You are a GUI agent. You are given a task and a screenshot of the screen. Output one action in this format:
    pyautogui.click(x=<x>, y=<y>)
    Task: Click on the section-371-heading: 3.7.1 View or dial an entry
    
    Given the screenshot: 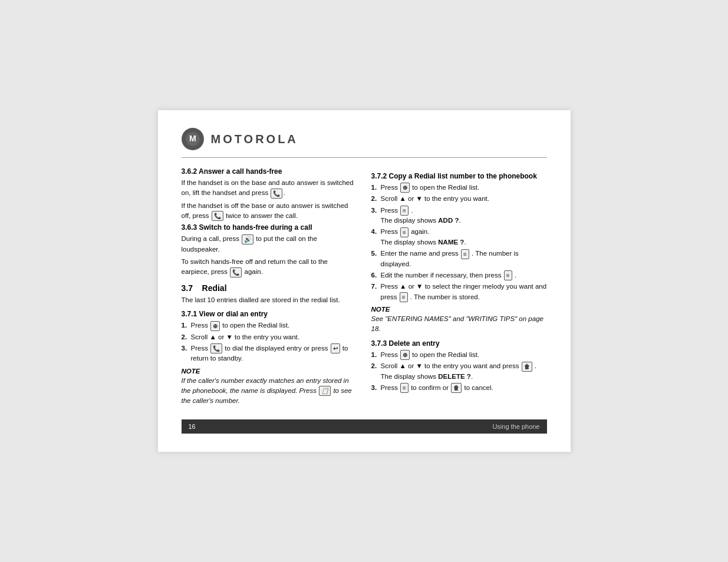 What is the action you would take?
    pyautogui.click(x=269, y=314)
    